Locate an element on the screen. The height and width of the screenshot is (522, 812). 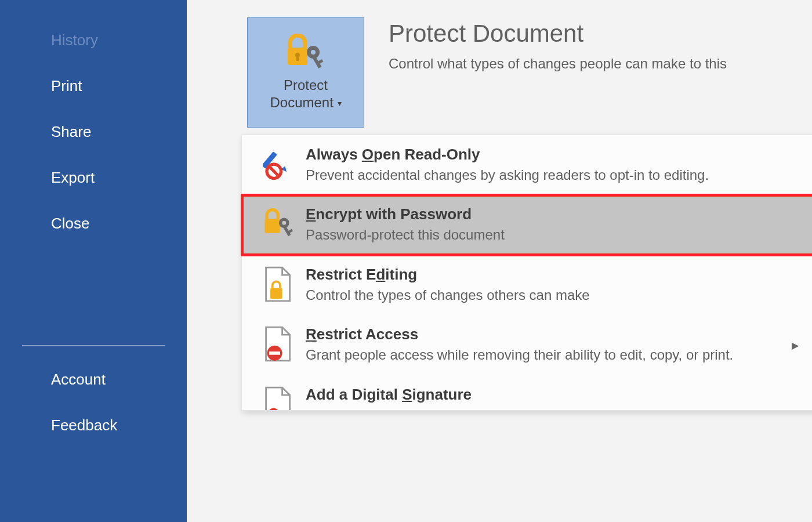
protect-document-button: Protect Document ▾ is located at coordinates (306, 72).